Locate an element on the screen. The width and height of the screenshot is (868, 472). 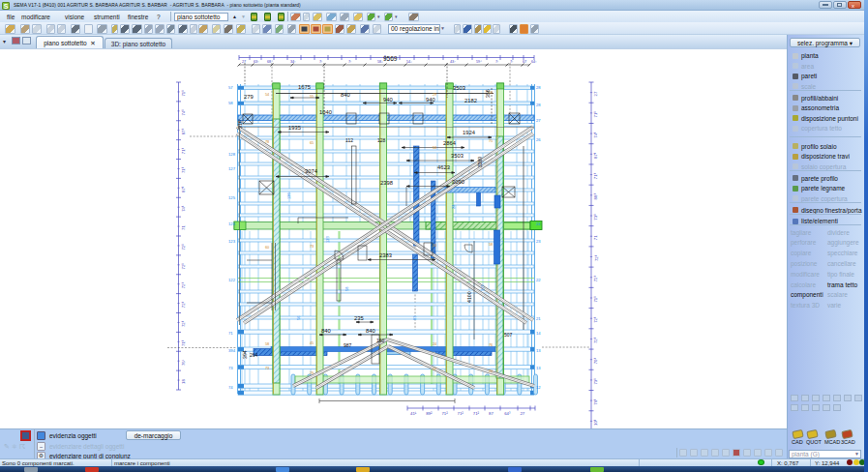
svg-text: 56 is located at coordinates (298, 317).